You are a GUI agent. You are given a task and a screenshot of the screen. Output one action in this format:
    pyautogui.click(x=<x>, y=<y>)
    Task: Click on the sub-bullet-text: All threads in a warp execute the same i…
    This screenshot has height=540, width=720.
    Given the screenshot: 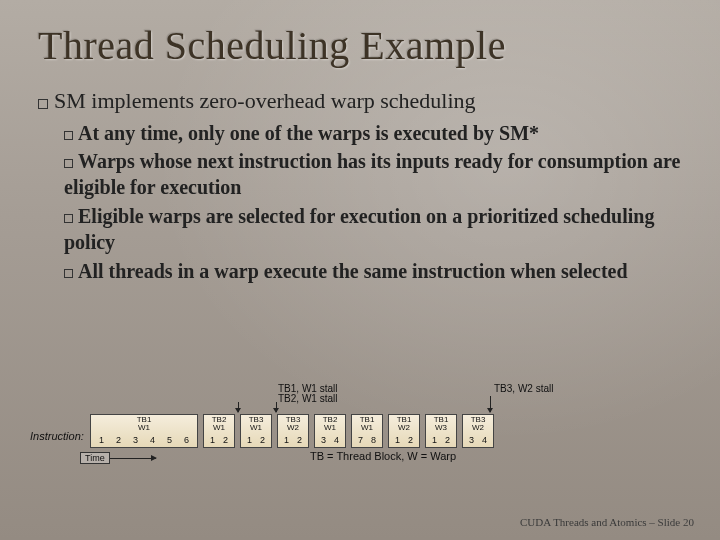 What is the action you would take?
    pyautogui.click(x=353, y=271)
    